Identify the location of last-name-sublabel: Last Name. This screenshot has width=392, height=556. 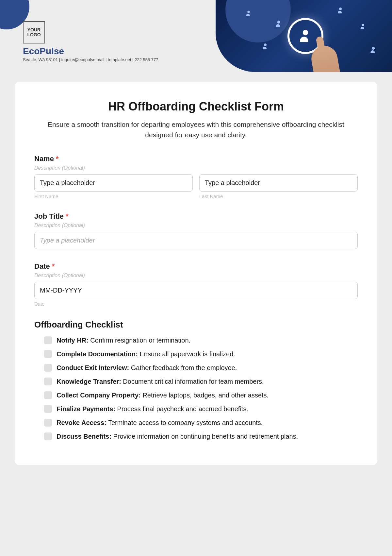
(278, 196).